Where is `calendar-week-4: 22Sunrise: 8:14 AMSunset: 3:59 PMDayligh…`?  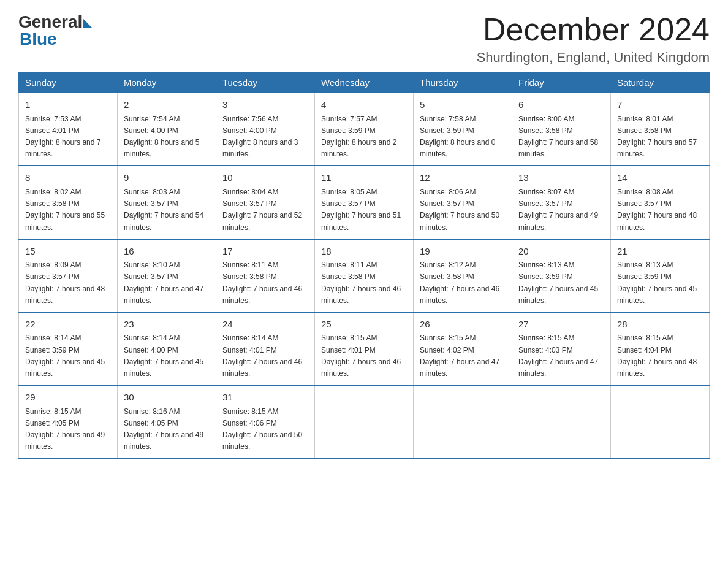 calendar-week-4: 22Sunrise: 8:14 AMSunset: 3:59 PMDayligh… is located at coordinates (364, 348).